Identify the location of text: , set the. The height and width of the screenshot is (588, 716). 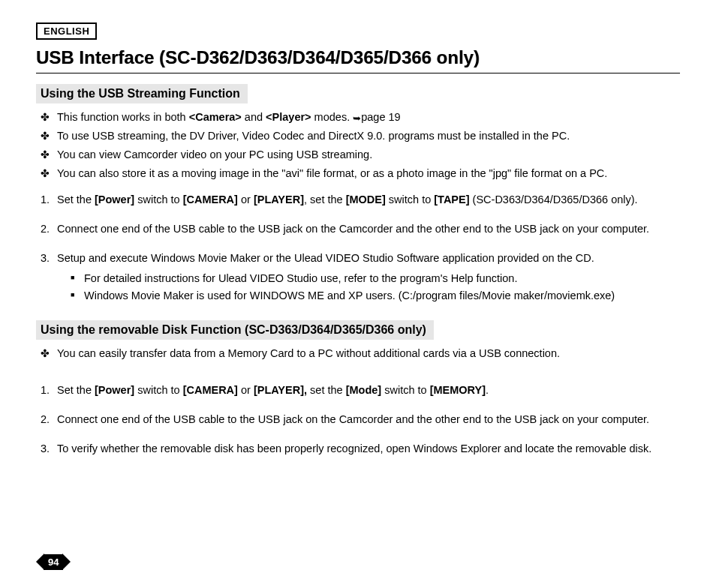
(325, 200).